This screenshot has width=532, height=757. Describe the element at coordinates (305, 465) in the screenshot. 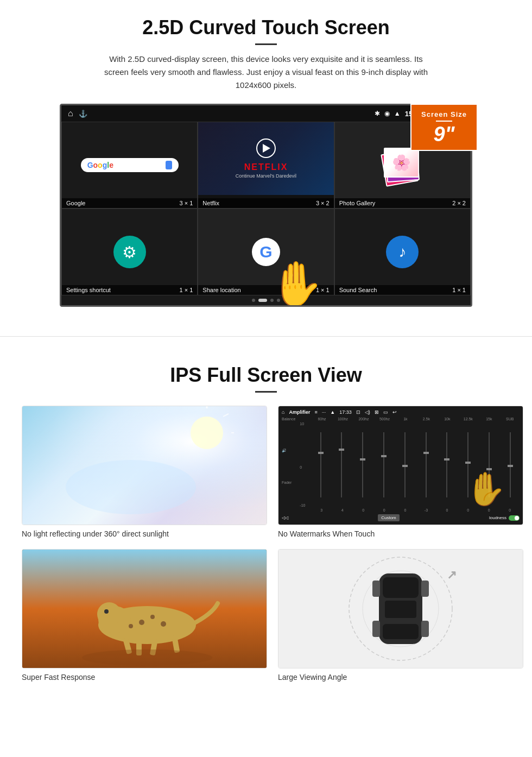

I see `amp-y-numbers: 10 0 -10` at that location.